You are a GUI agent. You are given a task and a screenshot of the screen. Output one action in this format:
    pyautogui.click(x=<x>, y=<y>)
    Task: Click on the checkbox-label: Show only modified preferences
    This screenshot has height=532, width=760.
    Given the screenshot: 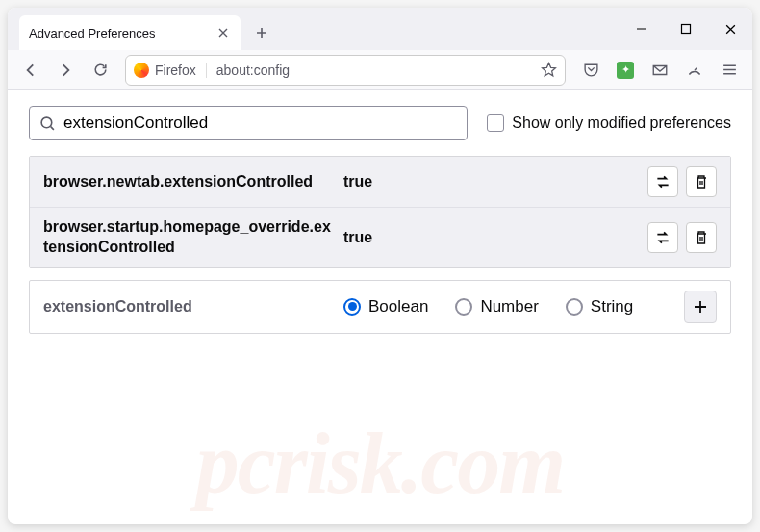 What is the action you would take?
    pyautogui.click(x=621, y=123)
    